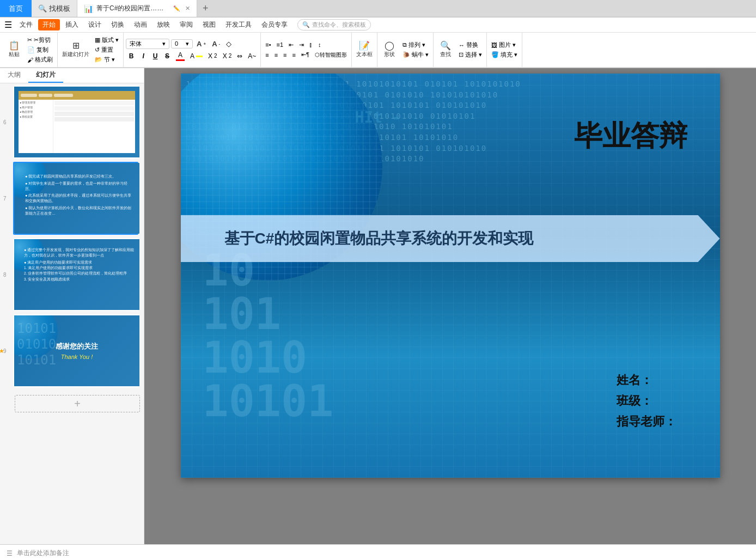  Describe the element at coordinates (95, 25) in the screenshot. I see `menu-design: 设计` at that location.